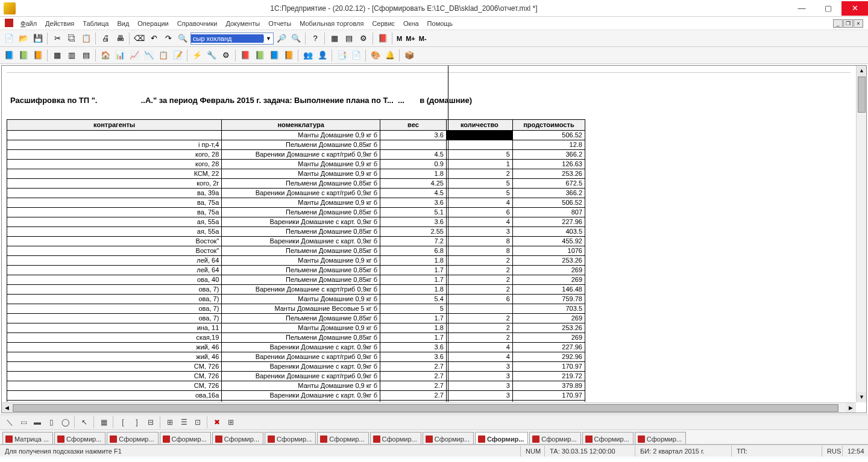 This screenshot has width=868, height=462. Describe the element at coordinates (297, 290) in the screenshot. I see `table-row: ова, 7)Вареники Домашние с карт/гриб 0,9…` at that location.